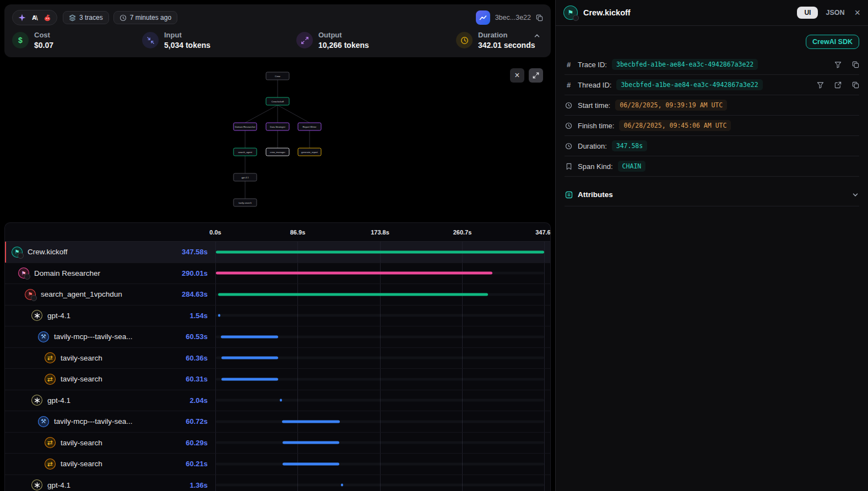  I want to click on timeline-row: gpt-4.12.04s, so click(278, 401).